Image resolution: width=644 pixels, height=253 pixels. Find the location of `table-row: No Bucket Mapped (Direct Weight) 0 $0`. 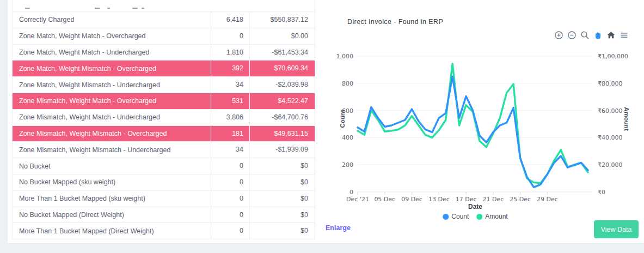

table-row: No Bucket Mapped (Direct Weight) 0 $0 is located at coordinates (163, 215).